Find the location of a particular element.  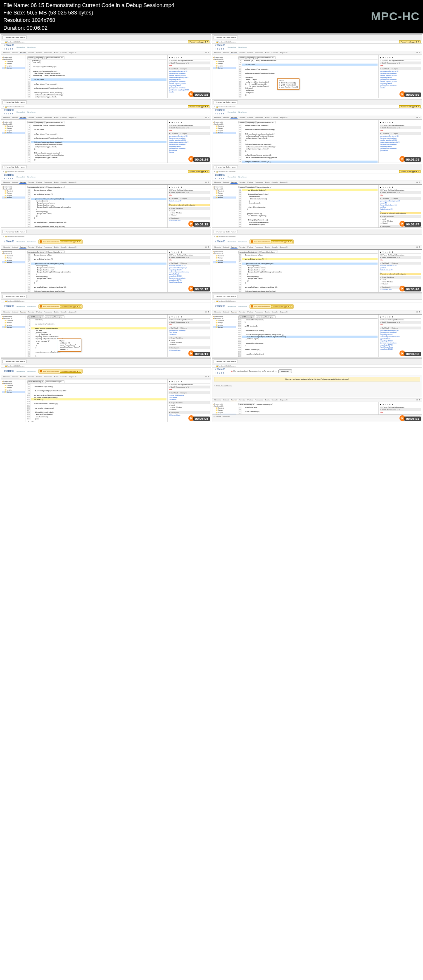

callstack-header: ▾ Call Stack ☐ Async is located at coordinates (400, 414).